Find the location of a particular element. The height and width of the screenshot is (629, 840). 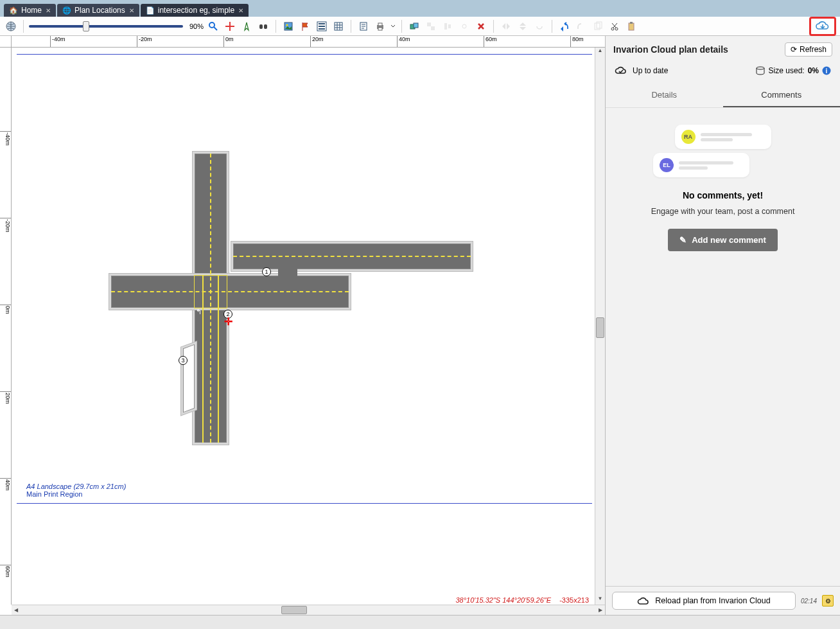

rotate-icon is located at coordinates (539, 26).